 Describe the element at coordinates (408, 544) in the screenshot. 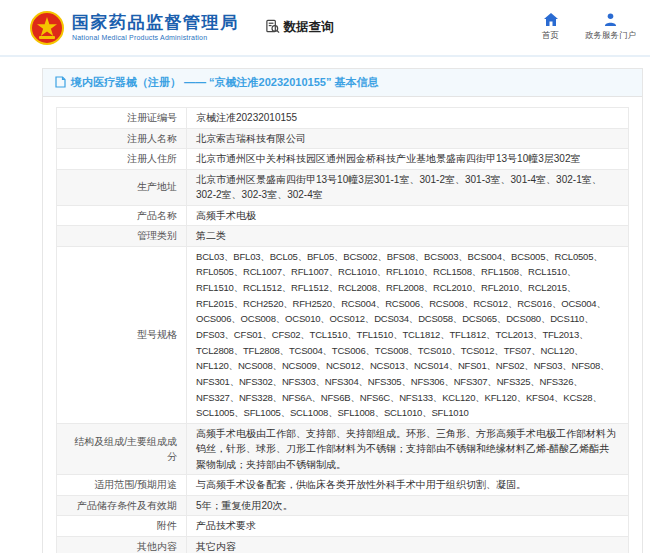

I see `row-value: 其它内容` at that location.